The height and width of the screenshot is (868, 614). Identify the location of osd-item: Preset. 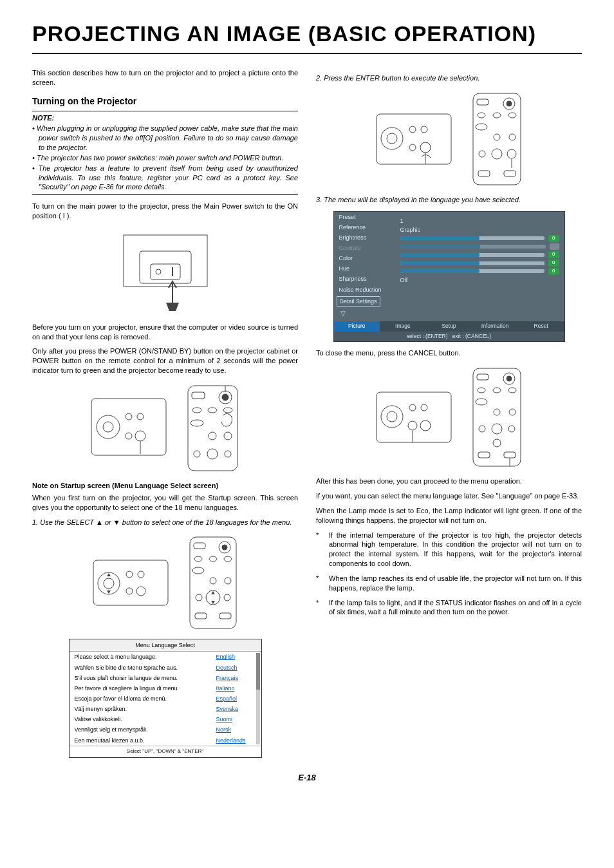
(364, 217).